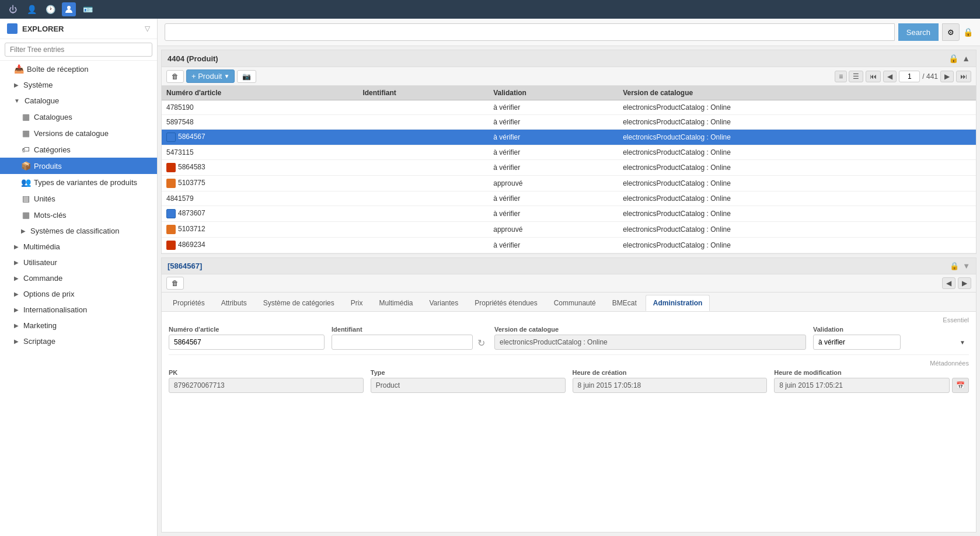 The image size is (980, 536). Describe the element at coordinates (175, 76) in the screenshot. I see `delete-button: 🗑` at that location.